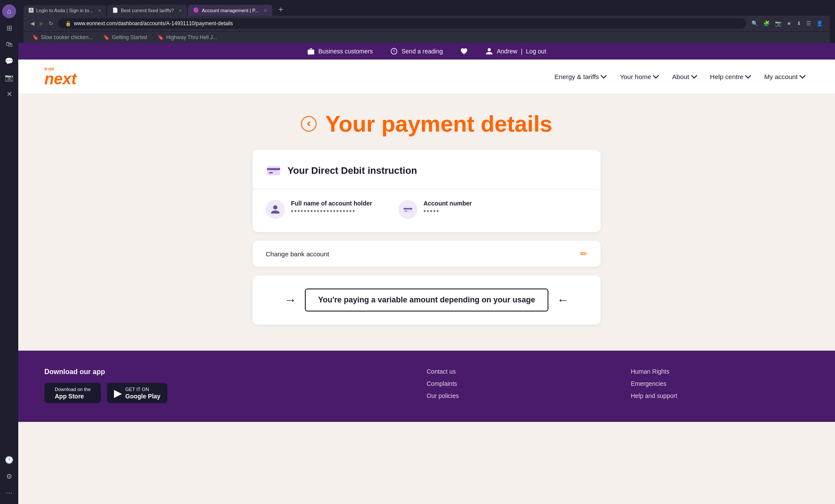 This screenshot has height=504, width=835. Describe the element at coordinates (191, 37) in the screenshot. I see `bookmark-highway-label: Highway Thru Hell J...` at that location.